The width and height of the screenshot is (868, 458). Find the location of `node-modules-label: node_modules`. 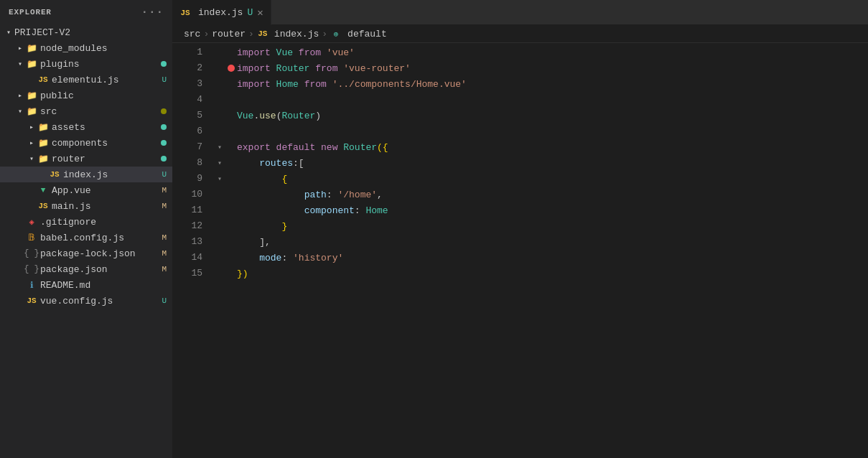

node-modules-label: node_modules is located at coordinates (106, 49).